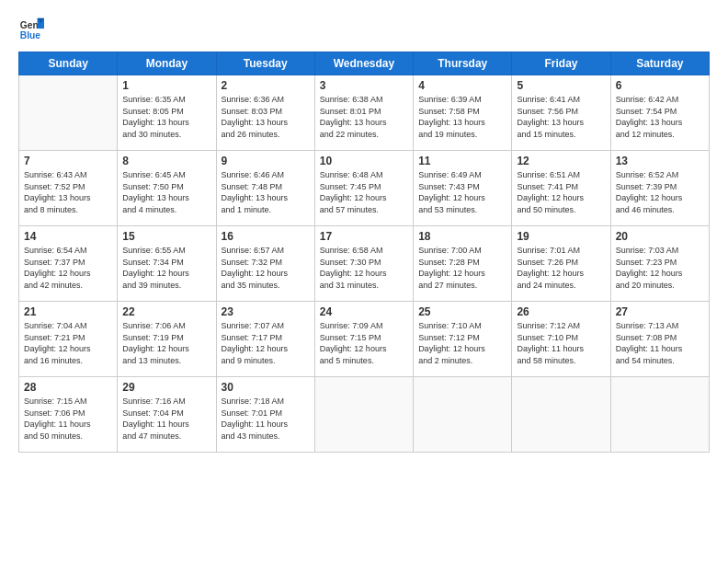 This screenshot has width=728, height=563. What do you see at coordinates (364, 64) in the screenshot?
I see `calendar-header-wednesday: Wednesday` at bounding box center [364, 64].